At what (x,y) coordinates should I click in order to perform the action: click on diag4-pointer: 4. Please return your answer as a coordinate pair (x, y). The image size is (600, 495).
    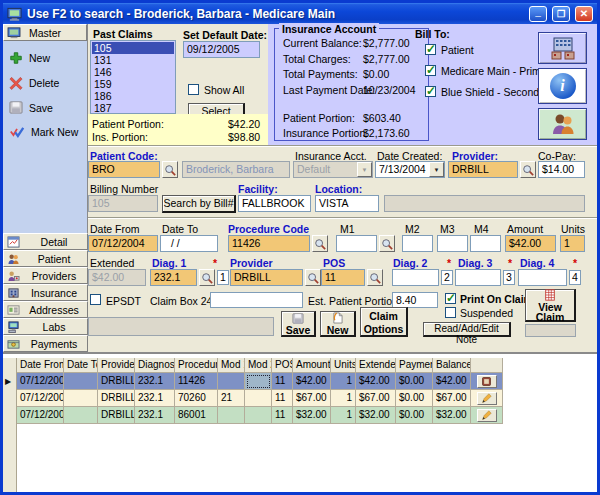
    Looking at the image, I should click on (575, 278).